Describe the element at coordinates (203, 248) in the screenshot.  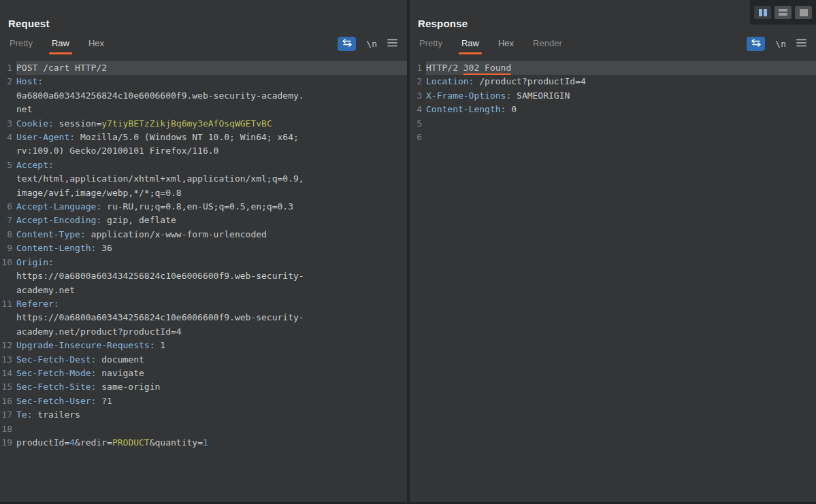
I see `editor-line: 9Content-Length: 36` at that location.